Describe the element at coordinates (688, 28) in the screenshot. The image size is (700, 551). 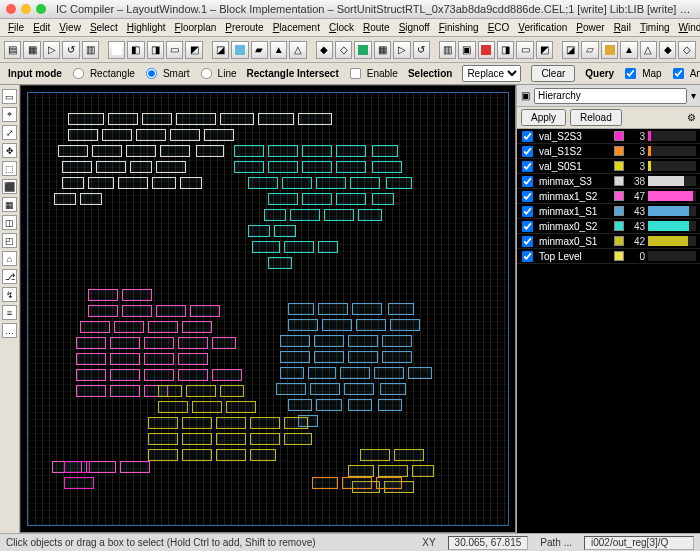
I see `menu-window: Window` at that location.